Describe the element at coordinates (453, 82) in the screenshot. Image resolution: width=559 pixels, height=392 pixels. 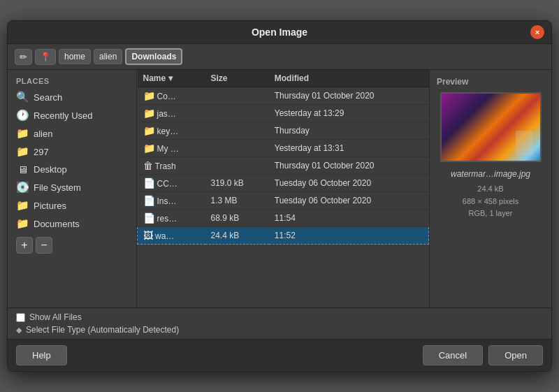
I see `preview-header: Preview` at that location.